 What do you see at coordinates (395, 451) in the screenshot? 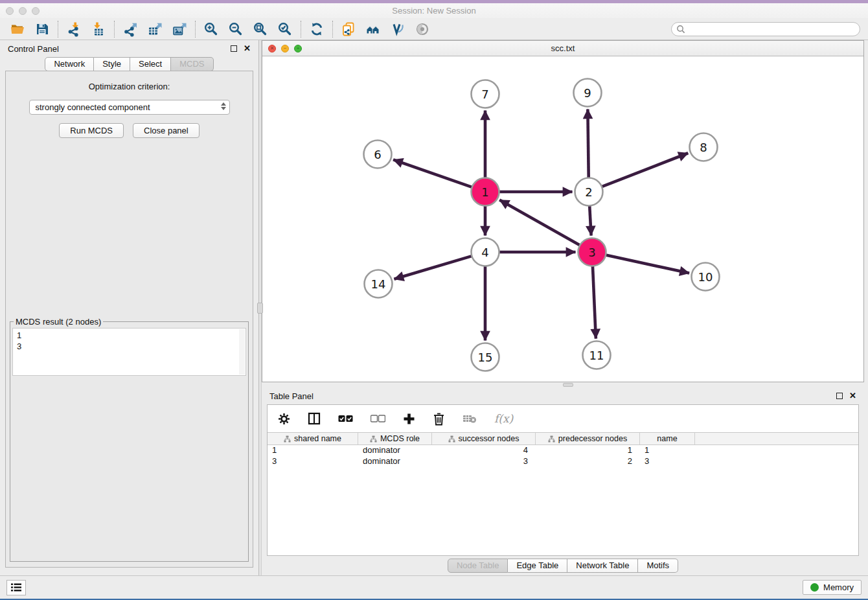
I see `cell-mcds-role-row0: dominator` at bounding box center [395, 451].